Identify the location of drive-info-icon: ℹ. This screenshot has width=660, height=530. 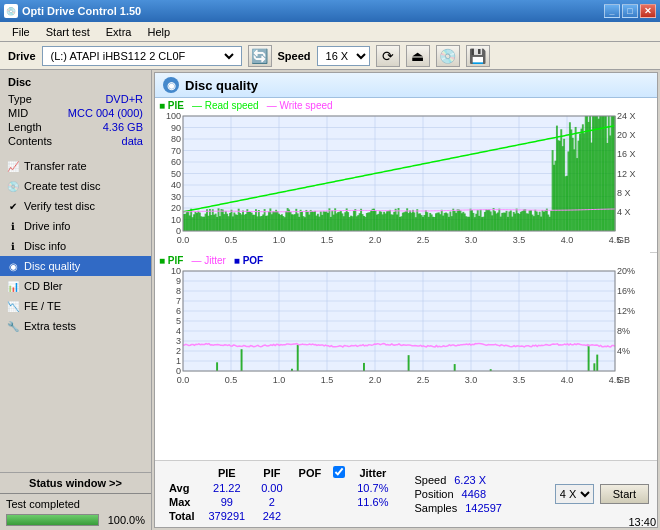
(13, 226).